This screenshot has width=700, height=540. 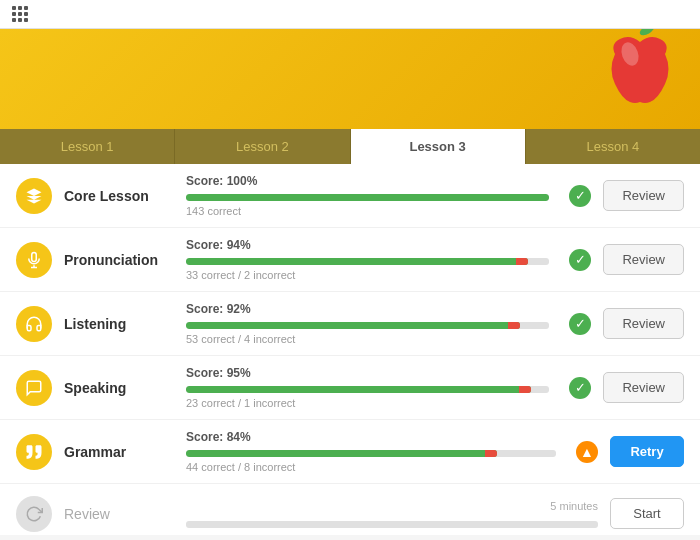 I want to click on status-check-icon-pronunciation: ✓, so click(x=580, y=260).